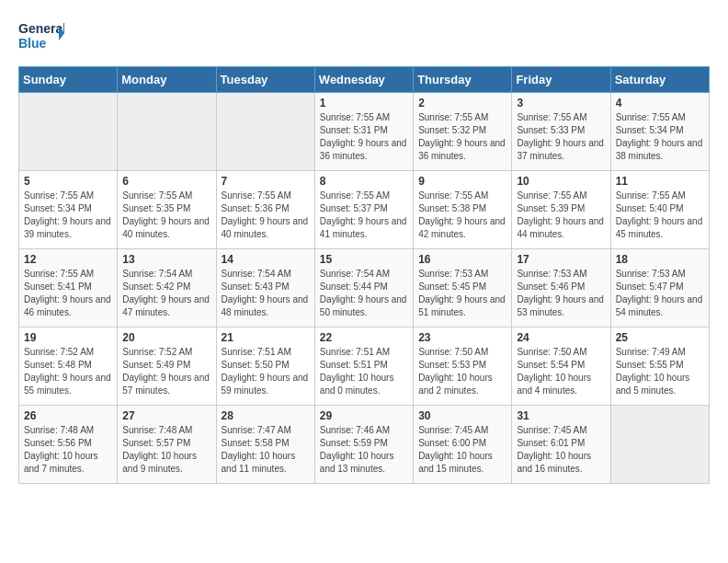 Image resolution: width=728 pixels, height=563 pixels. I want to click on day-number: 1, so click(364, 103).